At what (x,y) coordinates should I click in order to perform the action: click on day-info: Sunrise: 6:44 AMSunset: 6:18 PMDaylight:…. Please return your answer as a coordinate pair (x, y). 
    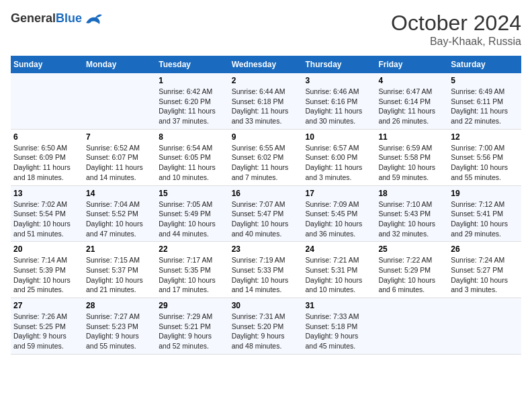
    Looking at the image, I should click on (266, 106).